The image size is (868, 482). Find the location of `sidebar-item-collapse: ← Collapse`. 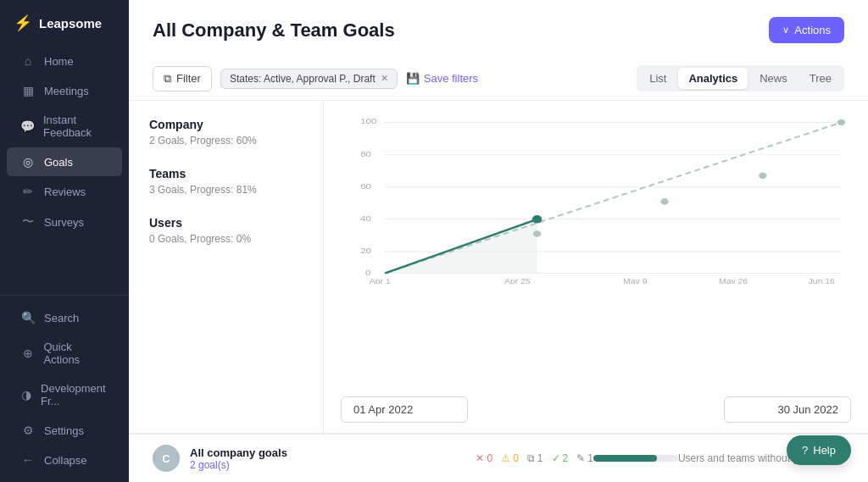

sidebar-item-collapse: ← Collapse is located at coordinates (64, 460).